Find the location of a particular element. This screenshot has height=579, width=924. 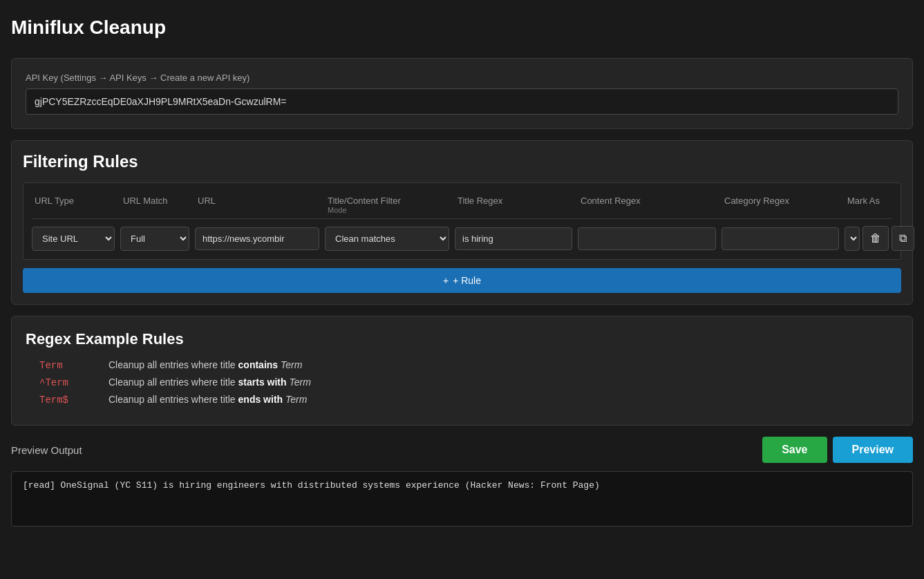

rules-table: URL Type URL Match URL Title/Content Fil… is located at coordinates (462, 221).